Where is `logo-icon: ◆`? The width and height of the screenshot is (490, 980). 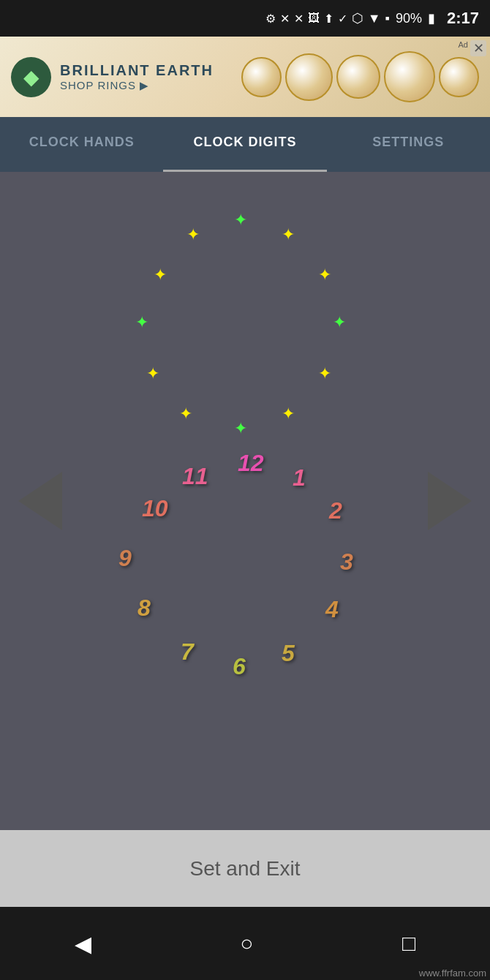 logo-icon: ◆ is located at coordinates (31, 78).